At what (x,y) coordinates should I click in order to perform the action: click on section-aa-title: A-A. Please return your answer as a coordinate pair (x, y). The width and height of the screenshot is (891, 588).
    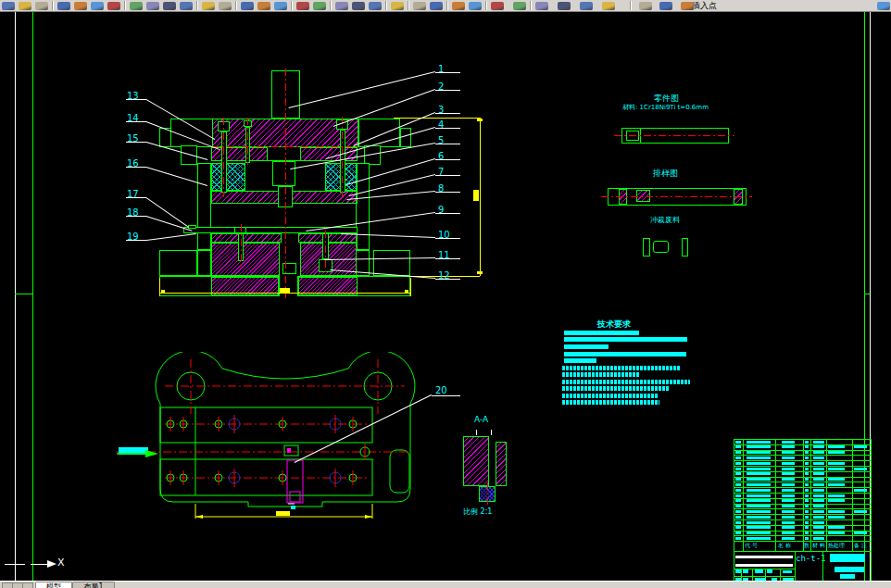
    Looking at the image, I should click on (482, 419).